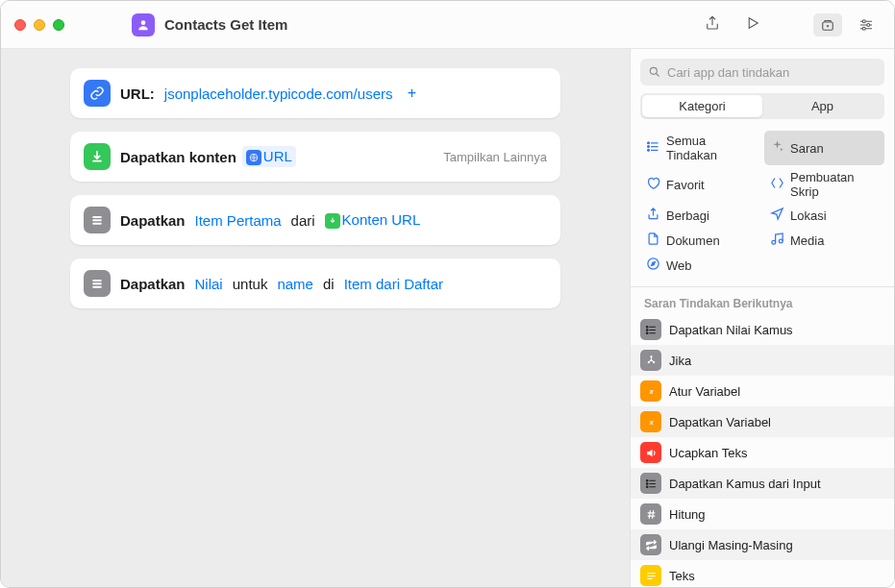 Image resolution: width=895 pixels, height=588 pixels. Describe the element at coordinates (651, 514) in the screenshot. I see `hash-icon` at that location.